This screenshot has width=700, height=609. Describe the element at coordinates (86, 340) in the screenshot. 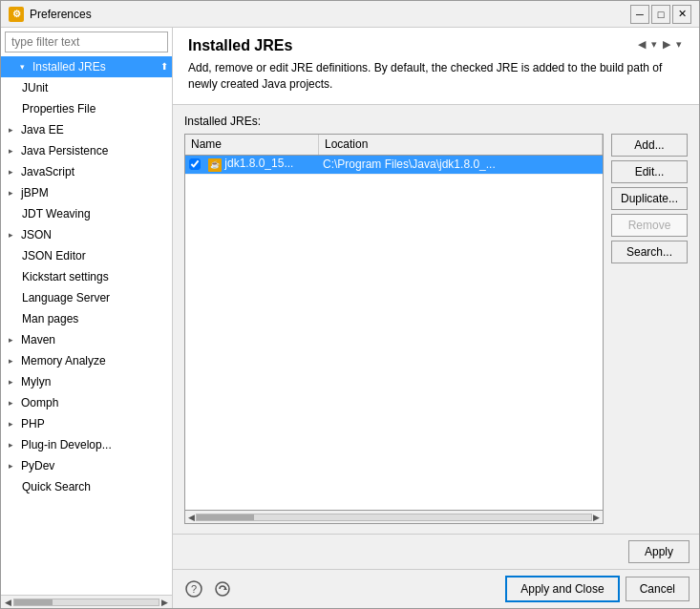

I see `sidebar-item-maven: ▸ Maven` at that location.